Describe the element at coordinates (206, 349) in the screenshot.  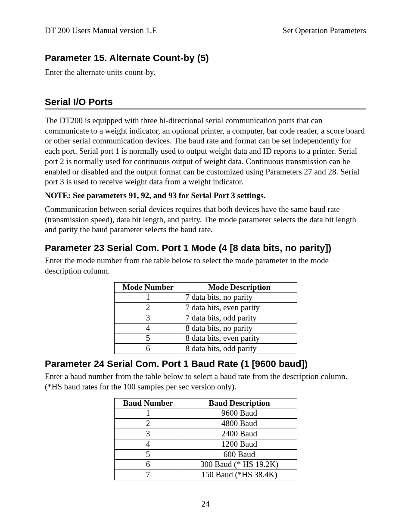
I see `table-row: 68 data bits, odd parity` at that location.